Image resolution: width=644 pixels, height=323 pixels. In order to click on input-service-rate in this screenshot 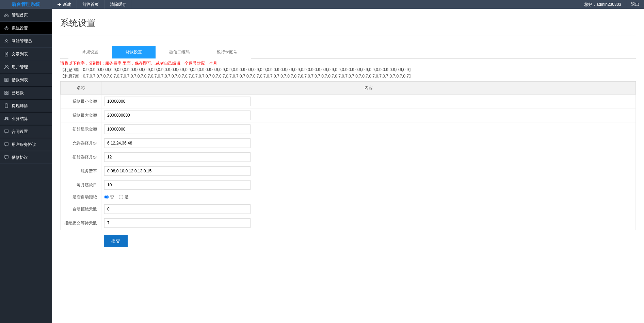, I will do `click(177, 171)`.